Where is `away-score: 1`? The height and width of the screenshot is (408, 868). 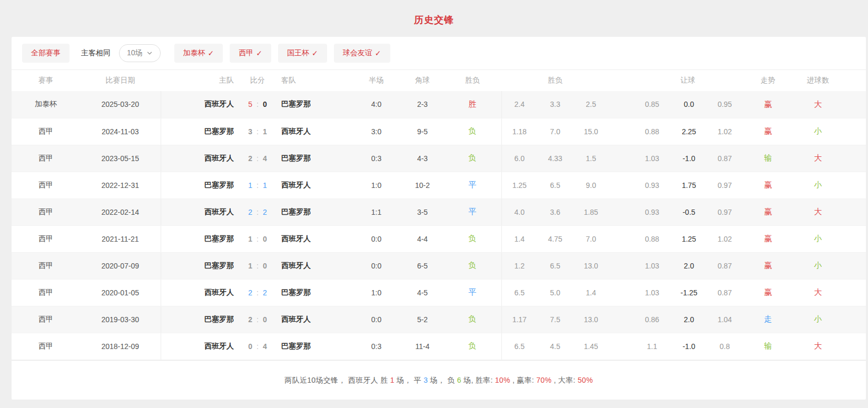 away-score: 1 is located at coordinates (265, 185).